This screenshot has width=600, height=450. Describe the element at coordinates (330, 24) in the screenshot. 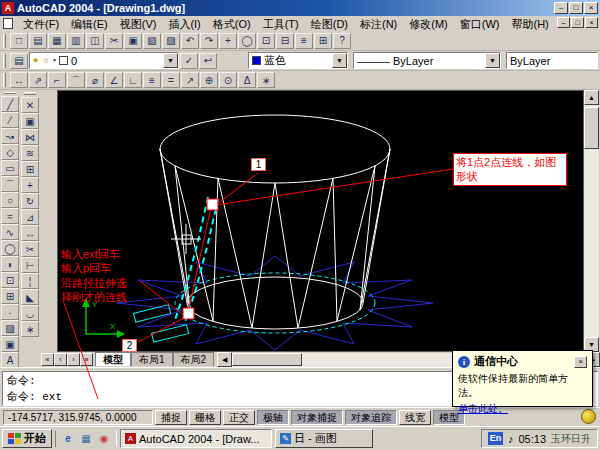

I see `menu-item: 绘图(D)` at that location.